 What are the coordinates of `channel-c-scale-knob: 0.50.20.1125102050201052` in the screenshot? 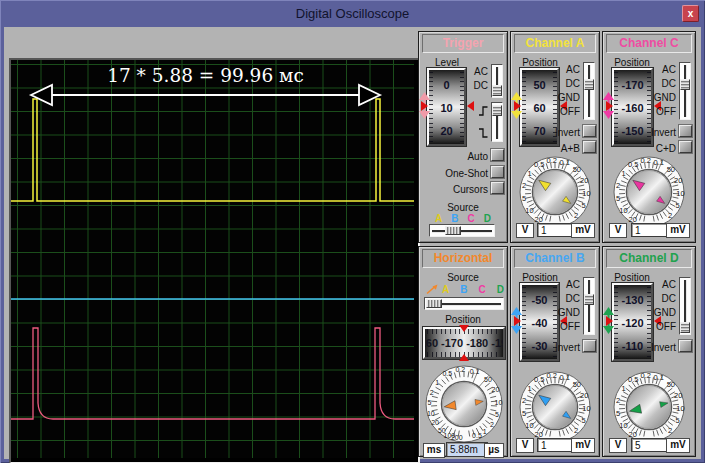 It's located at (649, 191).